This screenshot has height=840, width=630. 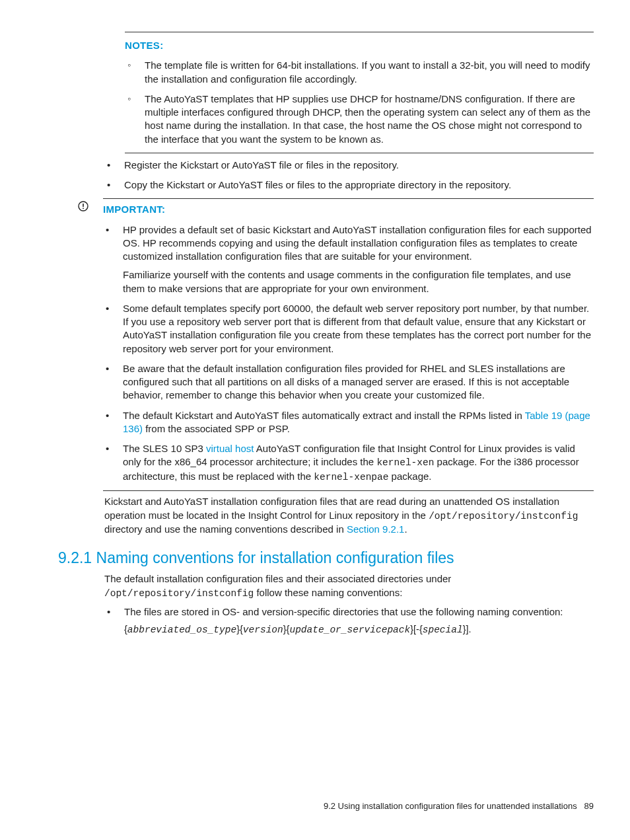 What do you see at coordinates (359, 32) in the screenshot?
I see `rule-top` at bounding box center [359, 32].